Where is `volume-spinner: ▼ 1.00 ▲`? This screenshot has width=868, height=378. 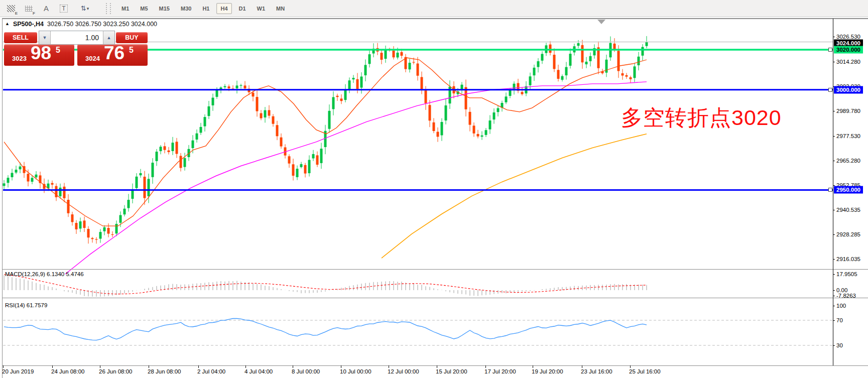 volume-spinner: ▼ 1.00 ▲ is located at coordinates (77, 38).